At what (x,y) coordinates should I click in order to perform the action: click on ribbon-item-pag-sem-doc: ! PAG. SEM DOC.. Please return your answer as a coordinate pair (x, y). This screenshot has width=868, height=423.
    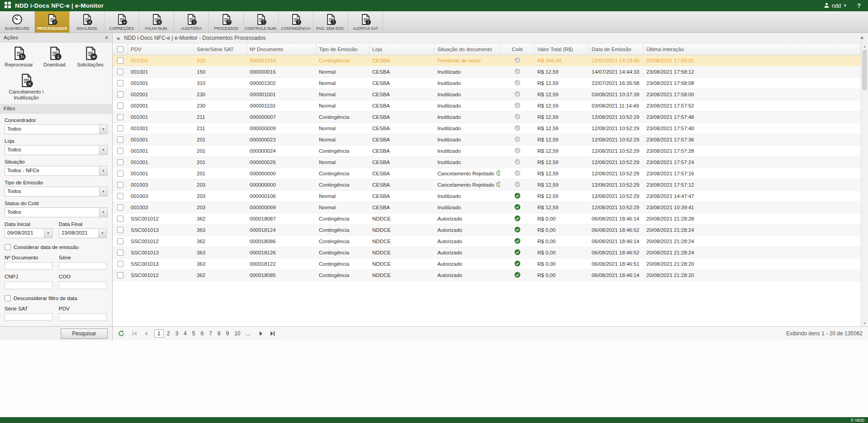
    Looking at the image, I should click on (331, 22).